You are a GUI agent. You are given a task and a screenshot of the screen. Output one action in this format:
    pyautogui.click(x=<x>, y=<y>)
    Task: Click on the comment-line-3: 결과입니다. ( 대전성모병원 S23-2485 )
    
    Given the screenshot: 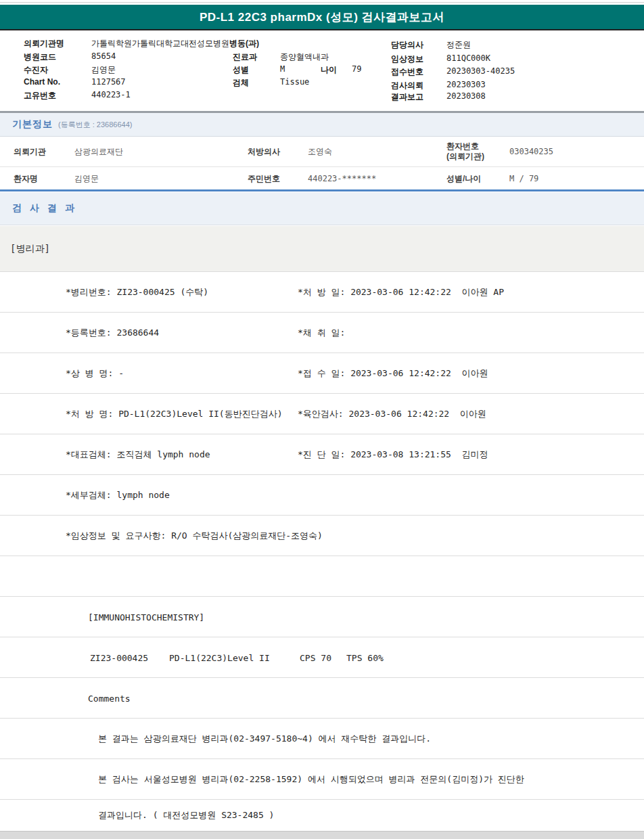 What is the action you would take?
    pyautogui.click(x=186, y=815)
    